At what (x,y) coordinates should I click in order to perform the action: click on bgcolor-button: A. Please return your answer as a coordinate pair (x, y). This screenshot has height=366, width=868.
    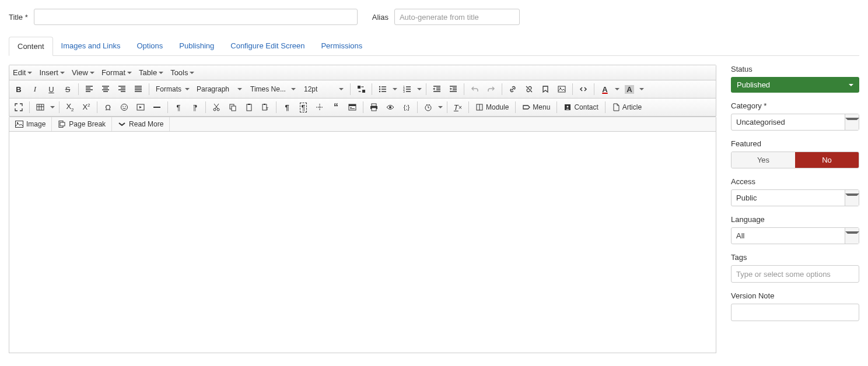
    Looking at the image, I should click on (629, 89).